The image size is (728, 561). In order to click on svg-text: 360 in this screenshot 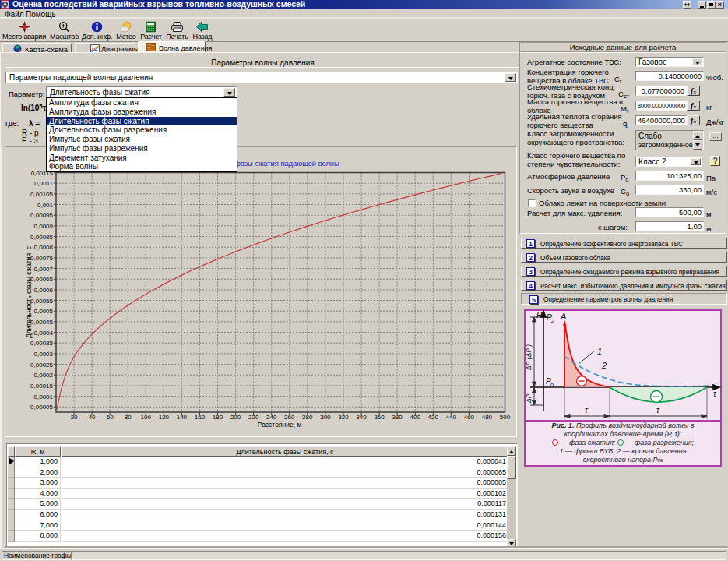, I will do `click(379, 418)`.